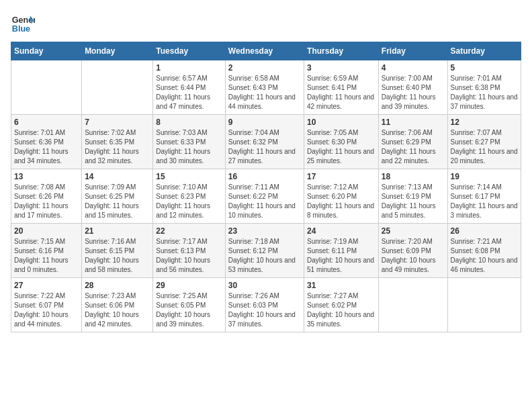  What do you see at coordinates (413, 231) in the screenshot?
I see `day-number: 25` at bounding box center [413, 231].